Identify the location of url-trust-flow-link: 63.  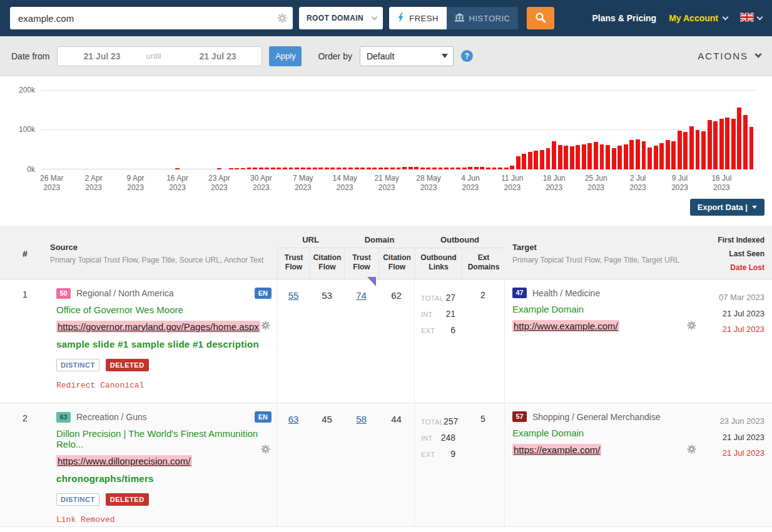
(294, 419).